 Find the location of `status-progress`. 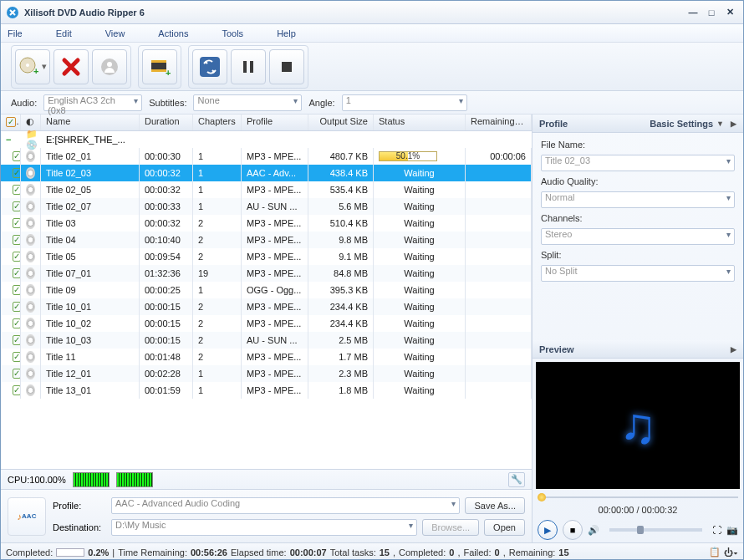

status-progress is located at coordinates (70, 552).